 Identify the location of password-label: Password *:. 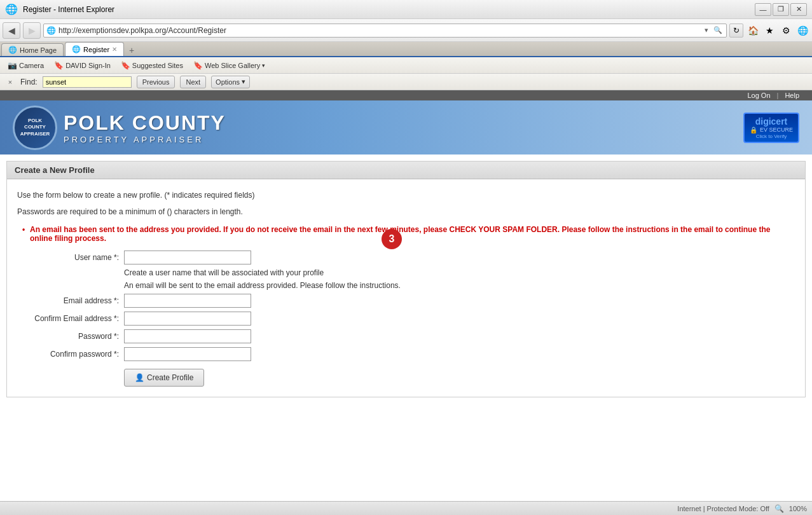
(68, 336).